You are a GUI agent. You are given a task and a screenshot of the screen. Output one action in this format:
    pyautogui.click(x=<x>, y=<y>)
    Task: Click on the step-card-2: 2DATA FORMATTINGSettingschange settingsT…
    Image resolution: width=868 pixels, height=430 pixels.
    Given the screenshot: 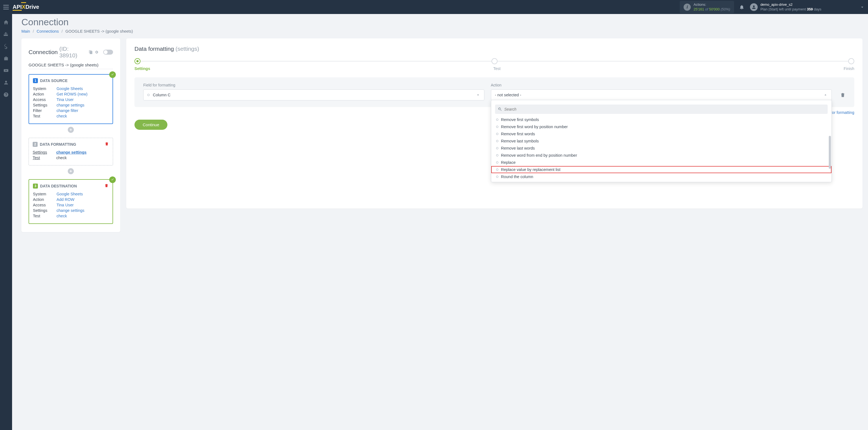 What is the action you would take?
    pyautogui.click(x=71, y=152)
    